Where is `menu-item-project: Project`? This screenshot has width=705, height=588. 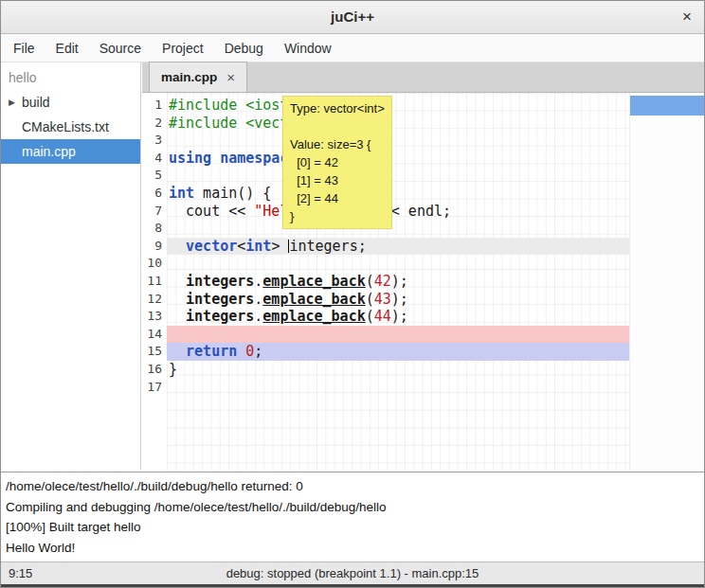 menu-item-project: Project is located at coordinates (183, 48).